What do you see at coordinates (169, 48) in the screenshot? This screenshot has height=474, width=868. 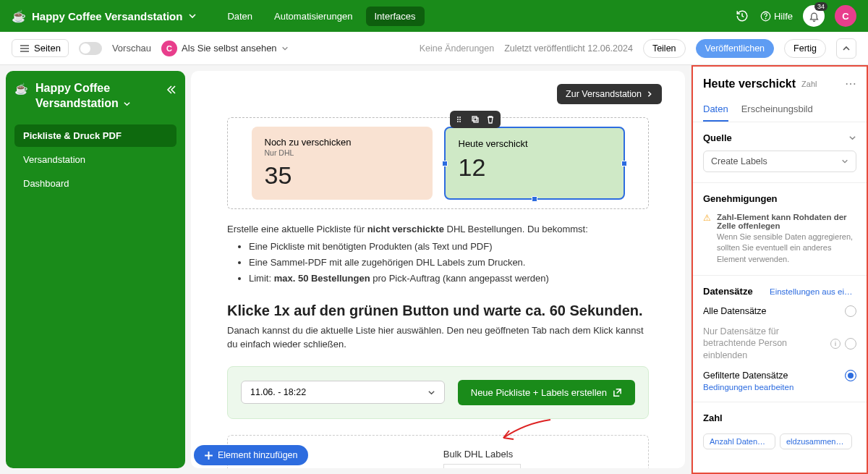 I see `viewer-avatar: C` at bounding box center [169, 48].